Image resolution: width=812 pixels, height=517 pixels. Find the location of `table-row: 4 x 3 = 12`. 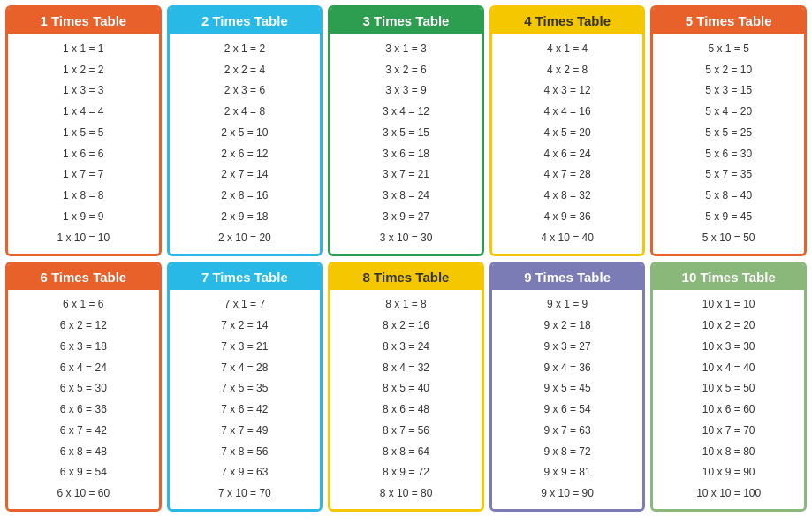

table-row: 4 x 3 = 12 is located at coordinates (567, 90).